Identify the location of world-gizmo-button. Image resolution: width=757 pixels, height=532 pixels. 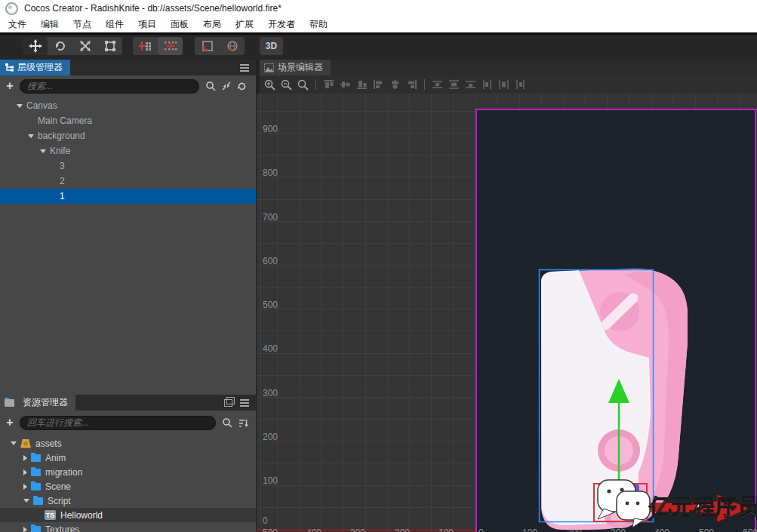
(232, 46).